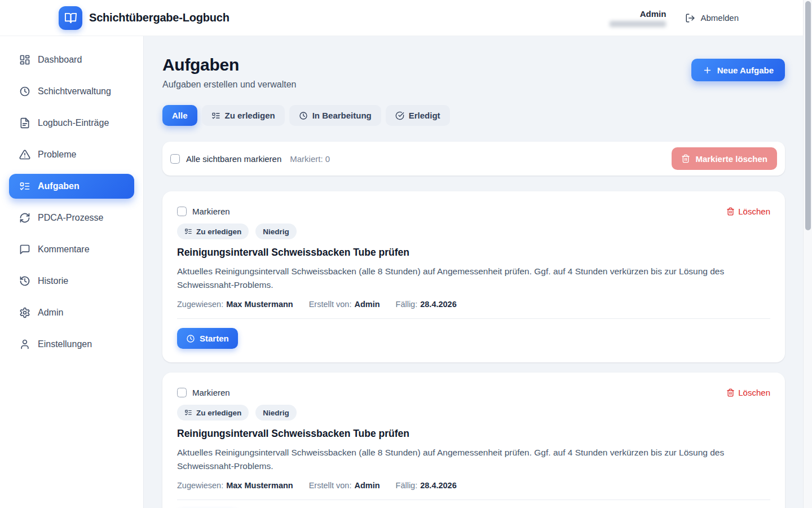 The height and width of the screenshot is (508, 812). What do you see at coordinates (70, 18) in the screenshot?
I see `app-logo` at bounding box center [70, 18].